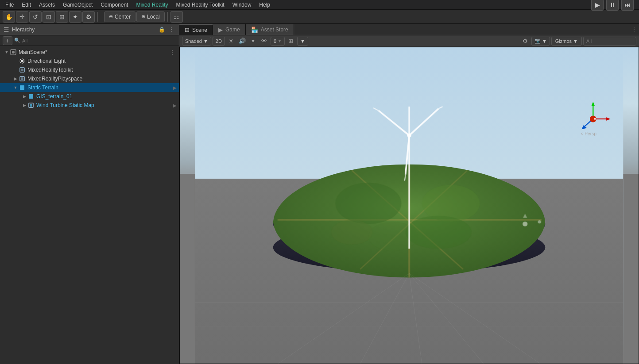  Describe the element at coordinates (167, 30) in the screenshot. I see `hierarchy-header-actions: 🔒 ⋮` at that location.